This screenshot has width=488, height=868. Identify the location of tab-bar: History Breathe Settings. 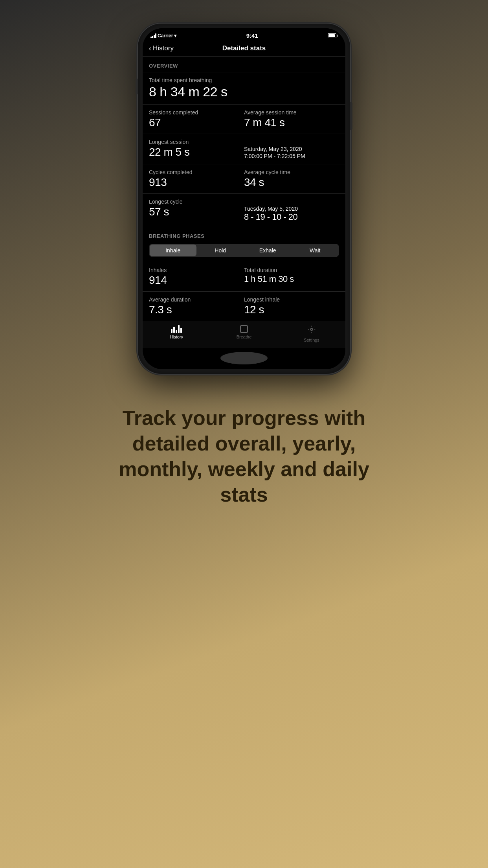
(244, 334).